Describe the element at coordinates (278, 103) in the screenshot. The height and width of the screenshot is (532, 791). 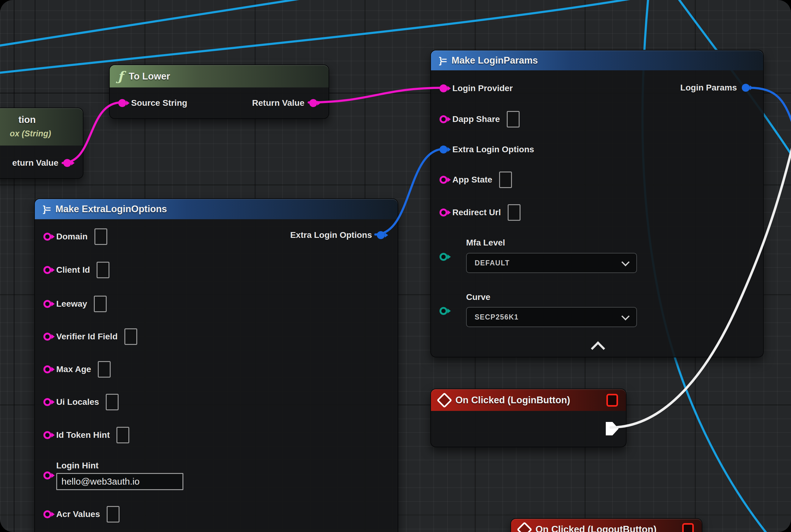
I see `pin-label-return-value: Return Value` at that location.